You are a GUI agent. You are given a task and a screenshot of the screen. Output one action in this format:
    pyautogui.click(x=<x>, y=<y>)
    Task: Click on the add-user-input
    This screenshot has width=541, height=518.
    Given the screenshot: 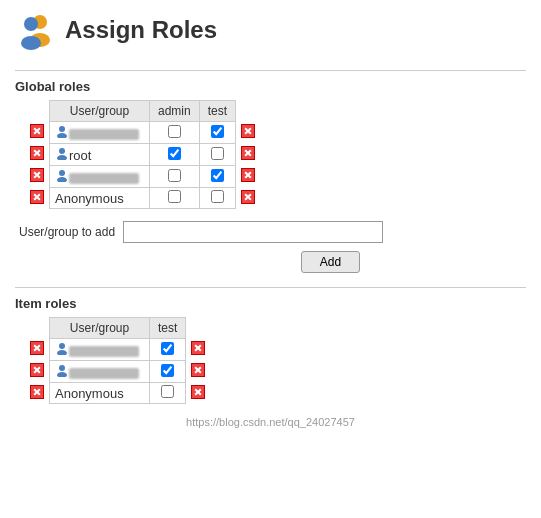 What is the action you would take?
    pyautogui.click(x=253, y=232)
    